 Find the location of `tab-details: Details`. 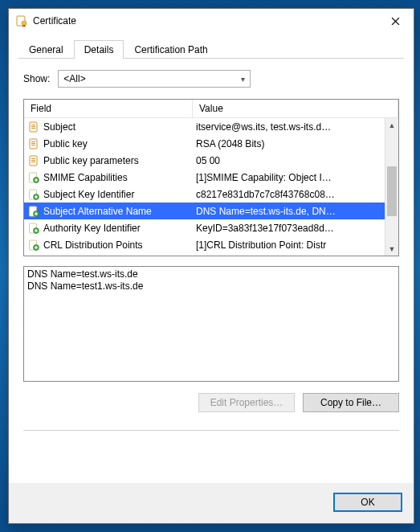

tab-details: Details is located at coordinates (100, 50).